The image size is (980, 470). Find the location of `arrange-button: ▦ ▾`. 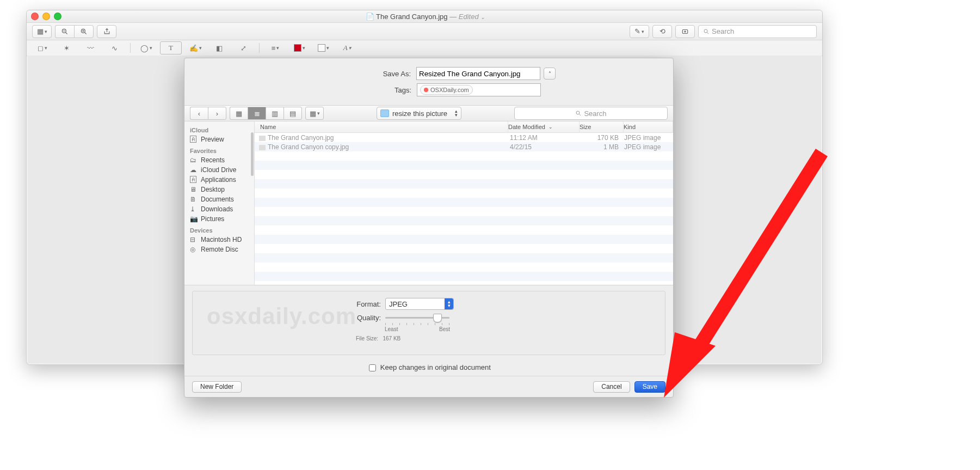

arrange-button: ▦ ▾ is located at coordinates (315, 113).